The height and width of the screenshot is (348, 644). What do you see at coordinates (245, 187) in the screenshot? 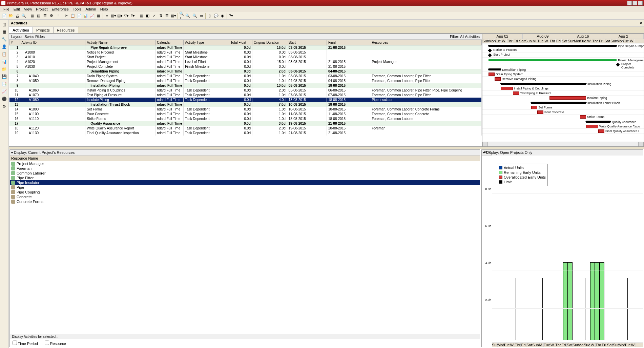
I see `resource-row: Pipe` at bounding box center [245, 187].